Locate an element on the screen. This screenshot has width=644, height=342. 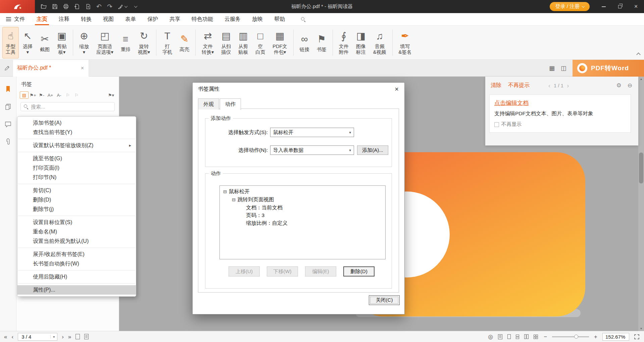
scroll-down-icon: ▾ is located at coordinates (641, 329).